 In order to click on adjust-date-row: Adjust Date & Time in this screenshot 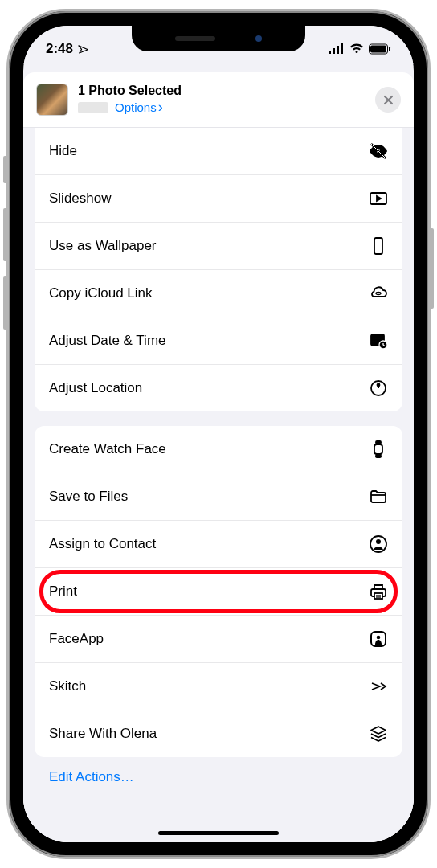, I will do `click(218, 341)`.